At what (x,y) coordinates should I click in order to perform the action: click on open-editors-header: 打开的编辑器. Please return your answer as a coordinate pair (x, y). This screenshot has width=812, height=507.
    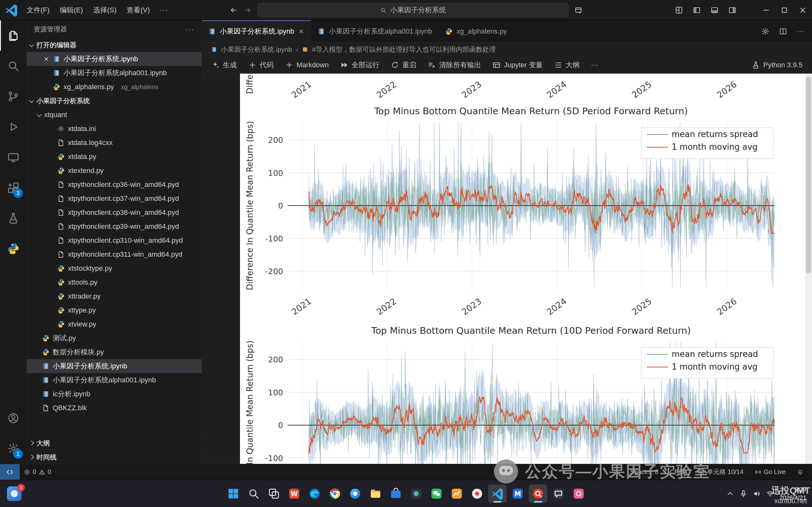
    Looking at the image, I should click on (114, 45).